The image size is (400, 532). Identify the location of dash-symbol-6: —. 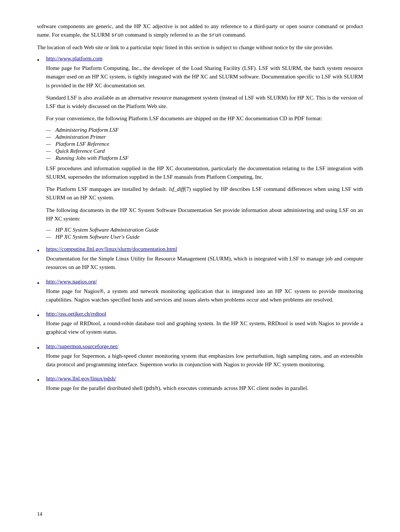
(48, 230).